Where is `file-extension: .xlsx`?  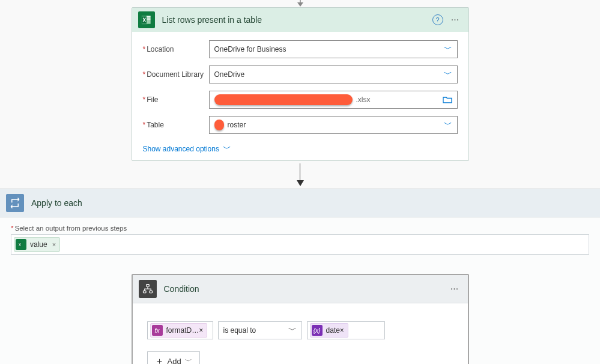
file-extension: .xlsx is located at coordinates (363, 100).